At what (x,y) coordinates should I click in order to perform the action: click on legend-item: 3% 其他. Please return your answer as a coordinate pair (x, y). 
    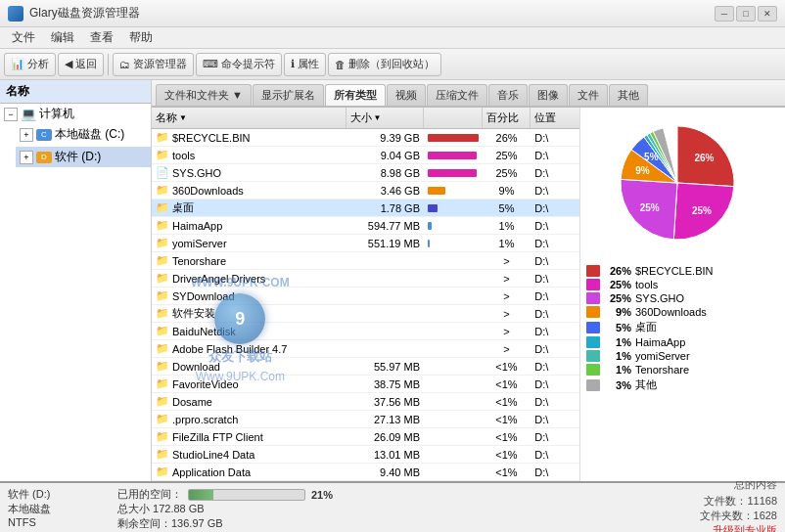
    Looking at the image, I should click on (683, 385).